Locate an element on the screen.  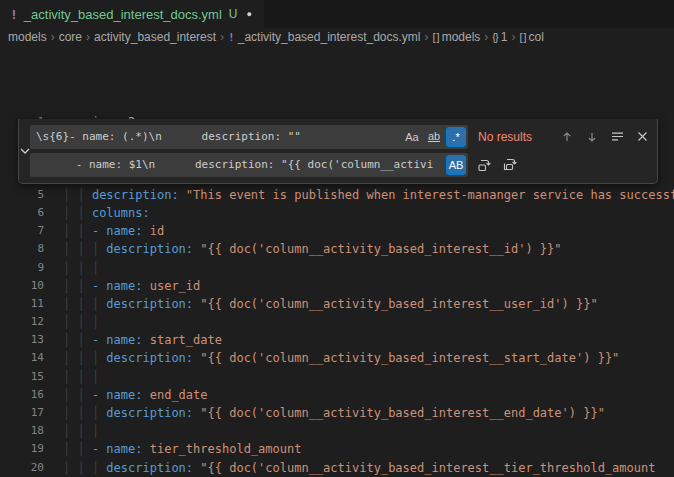
breadcrumb-item-1: {}1 is located at coordinates (500, 37).